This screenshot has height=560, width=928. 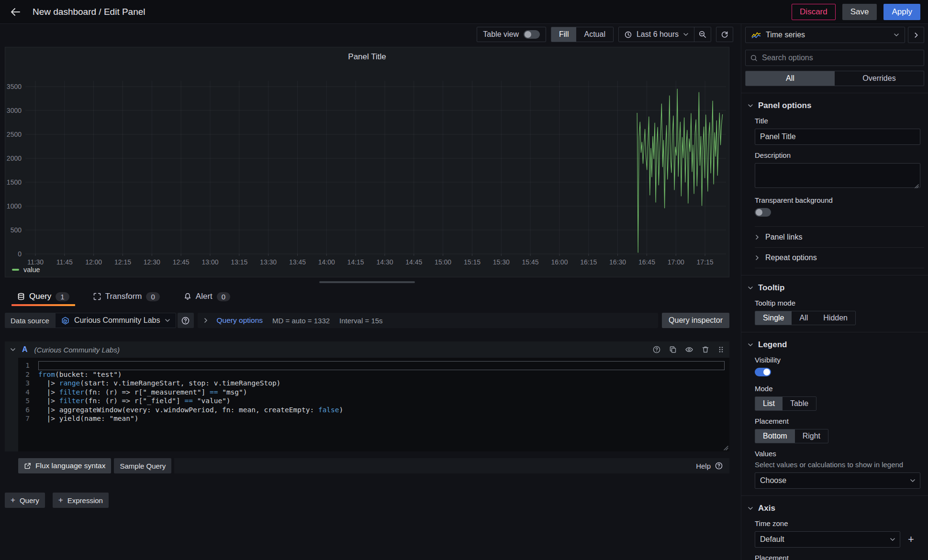 I want to click on code-keyword: range, so click(x=70, y=383).